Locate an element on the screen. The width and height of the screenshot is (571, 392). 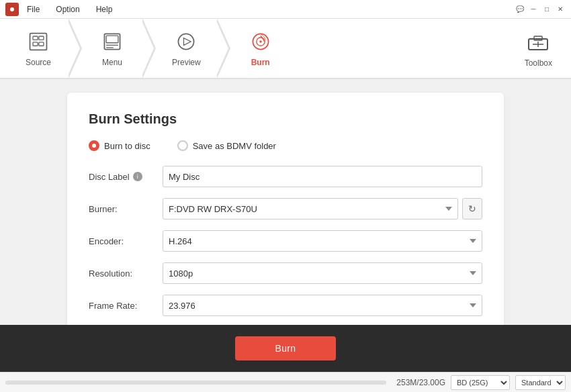
app-logo is located at coordinates (12, 9).